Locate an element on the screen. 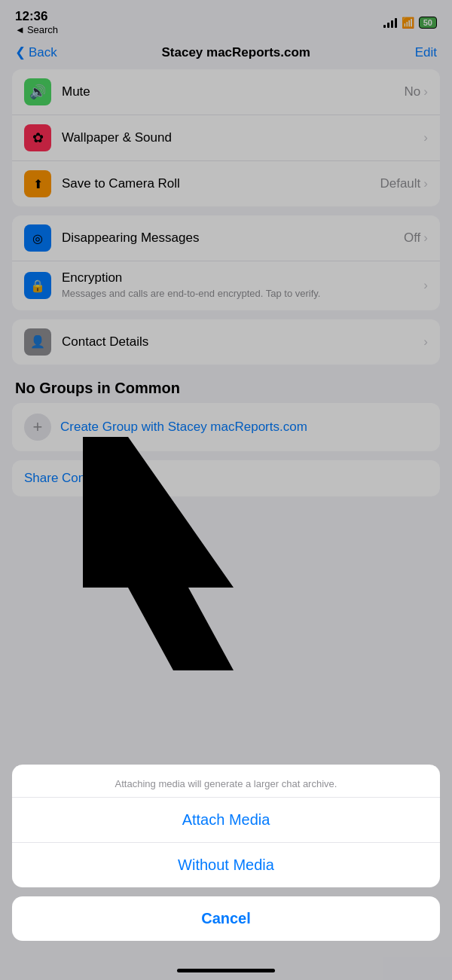  cancel-button: Cancel is located at coordinates (226, 919).